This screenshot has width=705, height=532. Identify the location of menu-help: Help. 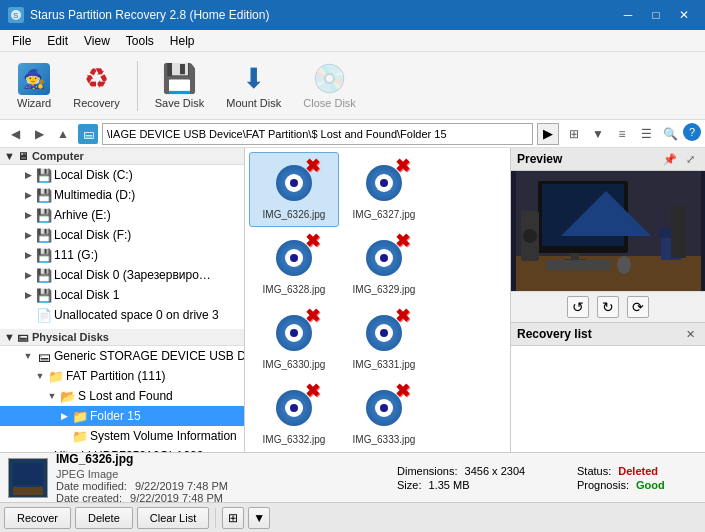
(182, 41).